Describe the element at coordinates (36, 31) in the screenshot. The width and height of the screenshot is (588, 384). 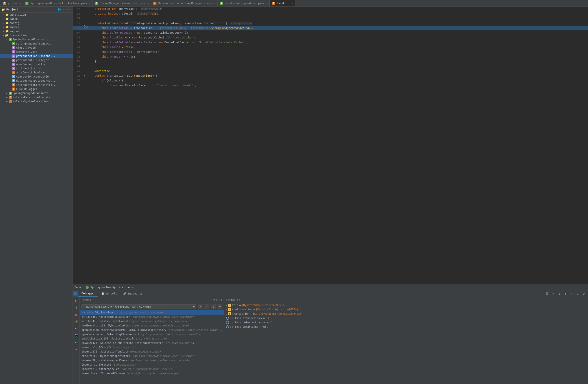
I see `sidebar-item-support: ▶ 📁 support` at that location.